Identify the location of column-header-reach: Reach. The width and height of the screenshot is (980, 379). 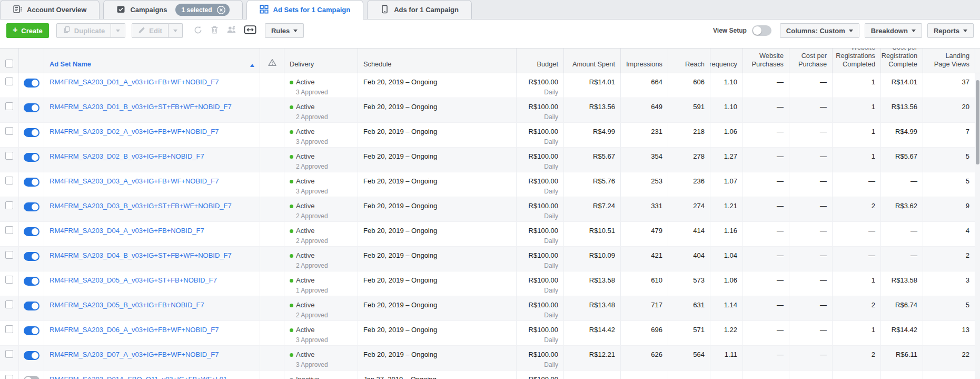
(689, 61).